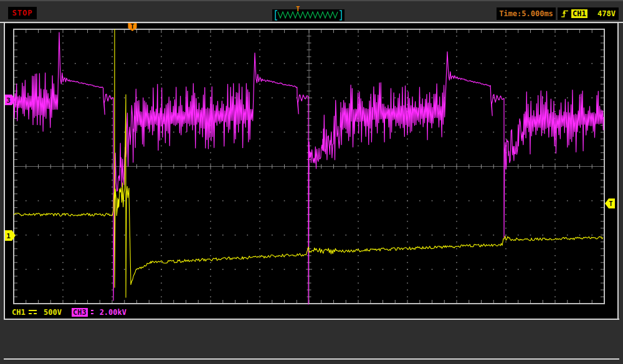 The height and width of the screenshot is (364, 623). I want to click on preview-trigger-marker: T, so click(298, 9).